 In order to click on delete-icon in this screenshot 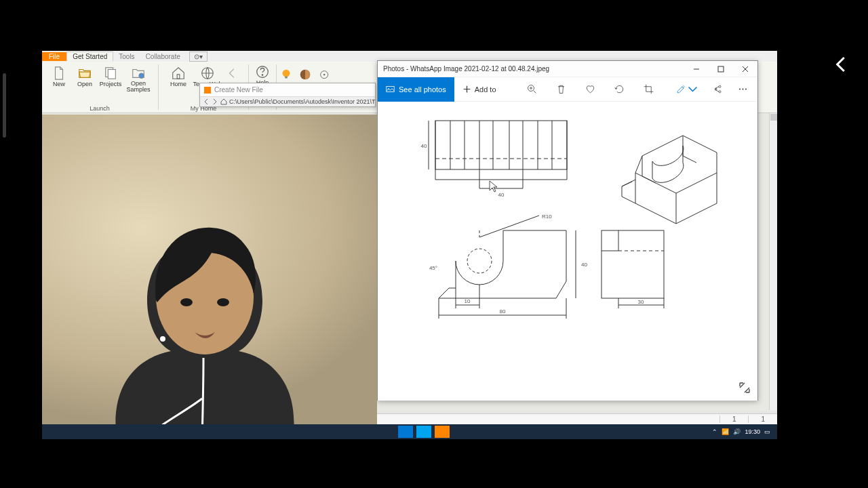, I will do `click(561, 89)`.